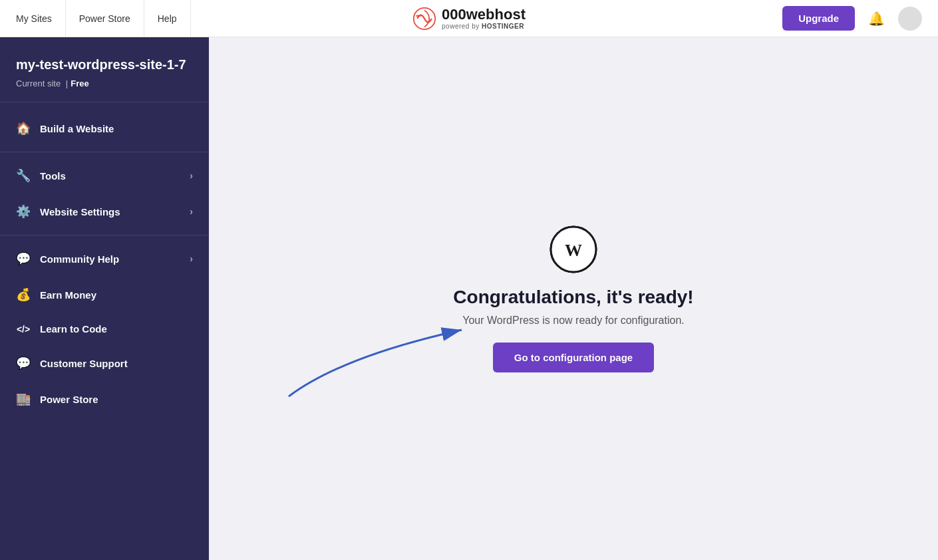  I want to click on config-page-button: Go to configuration page, so click(573, 358).